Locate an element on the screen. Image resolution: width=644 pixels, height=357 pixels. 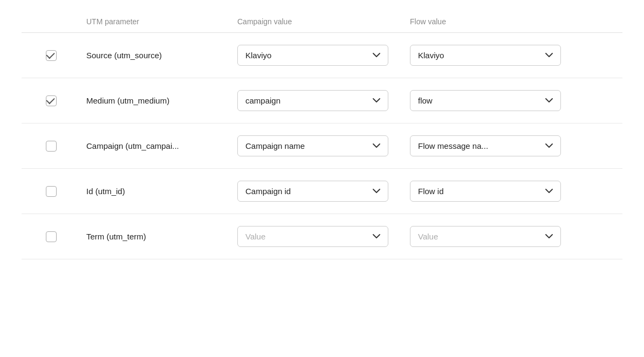
campaign-col-id: Campaign id is located at coordinates (324, 191).